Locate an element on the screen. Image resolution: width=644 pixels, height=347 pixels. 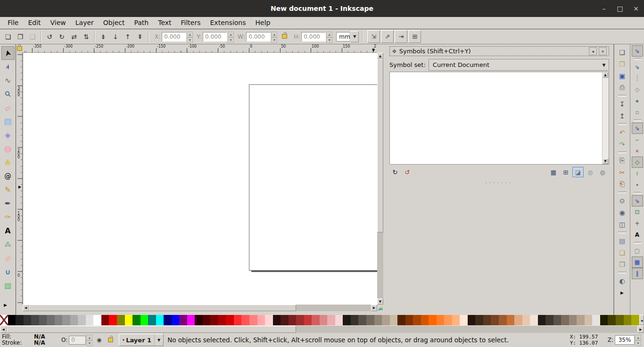
symbols-list-scrollbar: ▲ ▼ is located at coordinates (605, 118).